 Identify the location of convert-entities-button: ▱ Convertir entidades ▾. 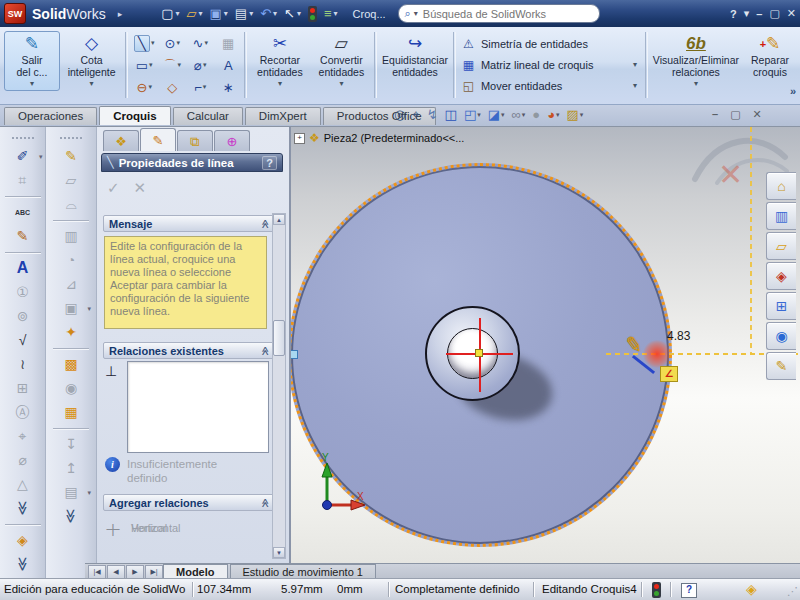
(342, 61).